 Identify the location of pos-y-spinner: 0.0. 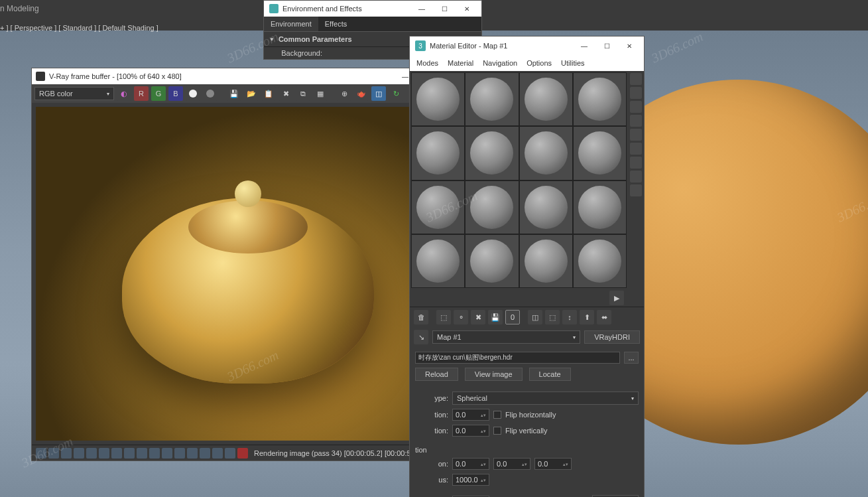
(512, 464).